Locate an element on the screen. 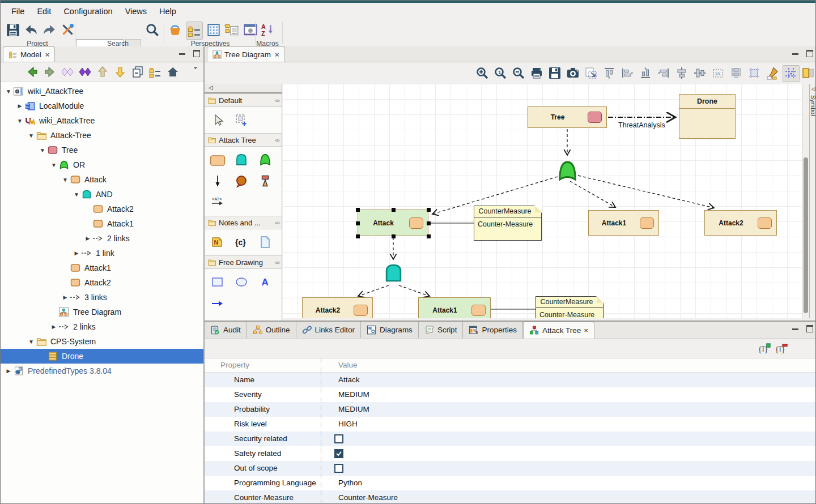  palette-collapse-button: ◁ is located at coordinates (243, 88).